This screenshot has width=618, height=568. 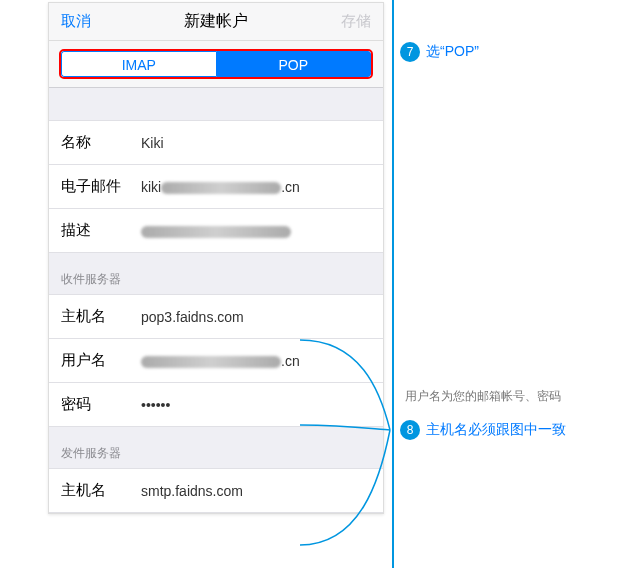 I want to click on callout-bubble-8: 8, so click(x=410, y=430).